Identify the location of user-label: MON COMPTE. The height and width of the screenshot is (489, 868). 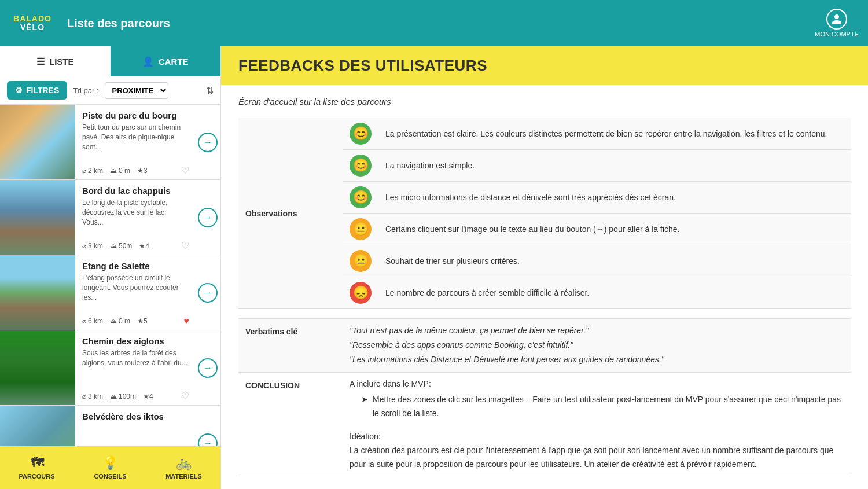
(837, 34).